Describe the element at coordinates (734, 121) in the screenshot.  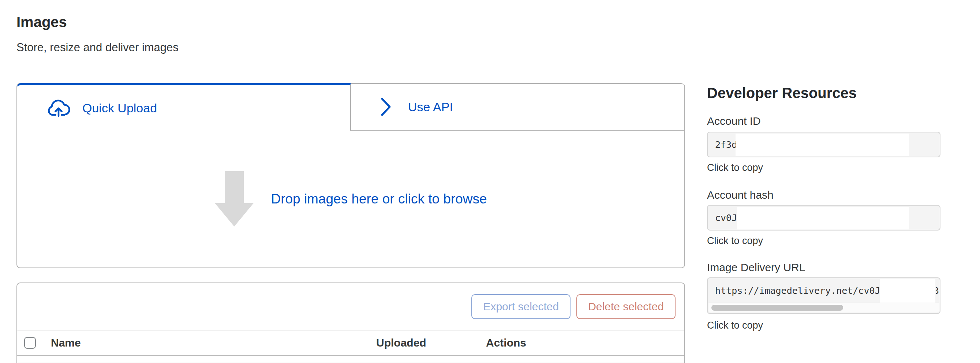
I see `account-id-label: Account ID` at that location.